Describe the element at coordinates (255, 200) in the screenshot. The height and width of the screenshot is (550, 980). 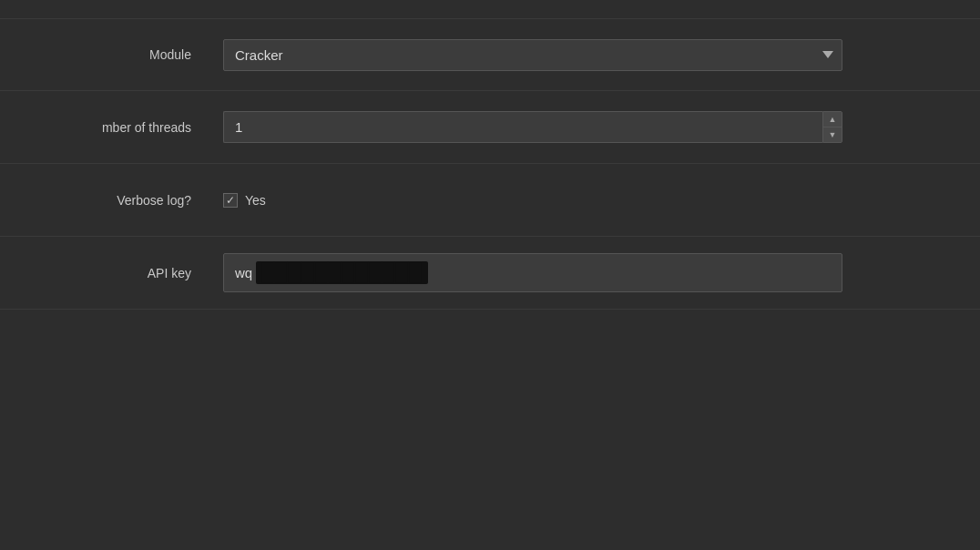
I see `verbose-yes-label: Yes` at that location.